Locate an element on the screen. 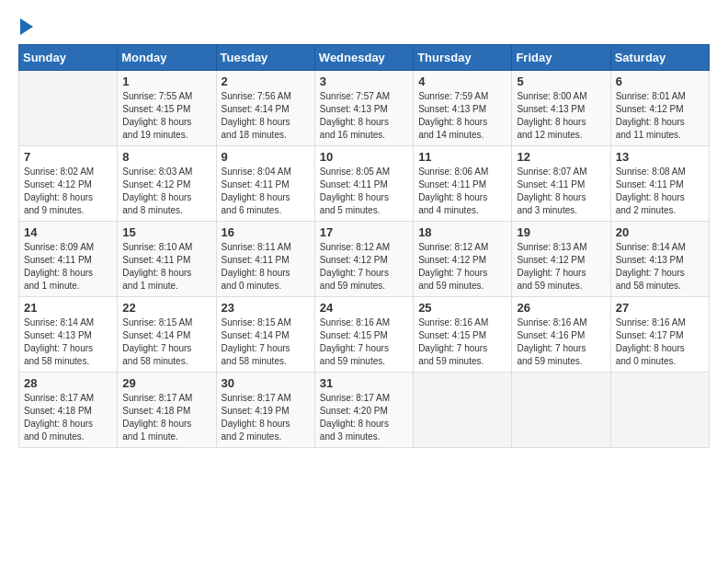  day-number: 30 is located at coordinates (266, 383).